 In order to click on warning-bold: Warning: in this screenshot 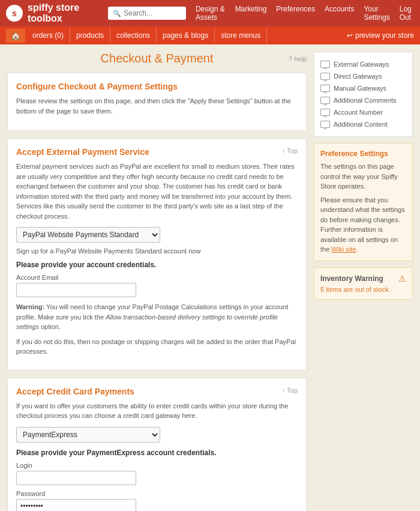, I will do `click(30, 307)`.